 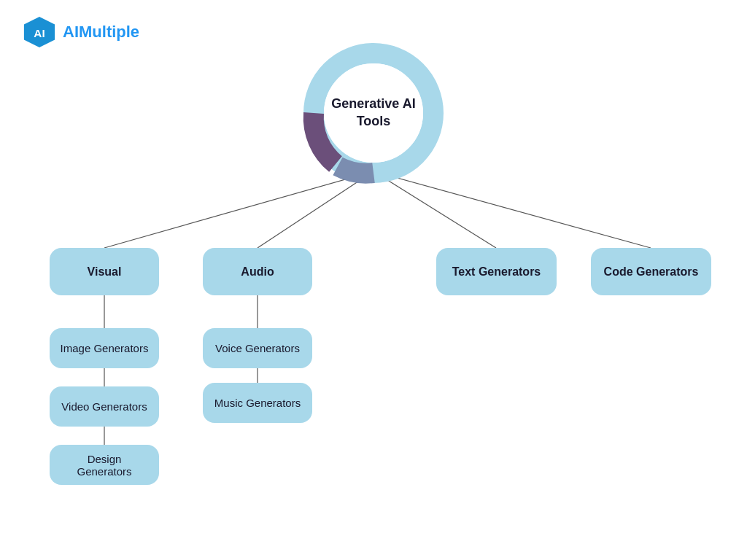 What do you see at coordinates (104, 271) in the screenshot?
I see `node-visual: Visual` at bounding box center [104, 271].